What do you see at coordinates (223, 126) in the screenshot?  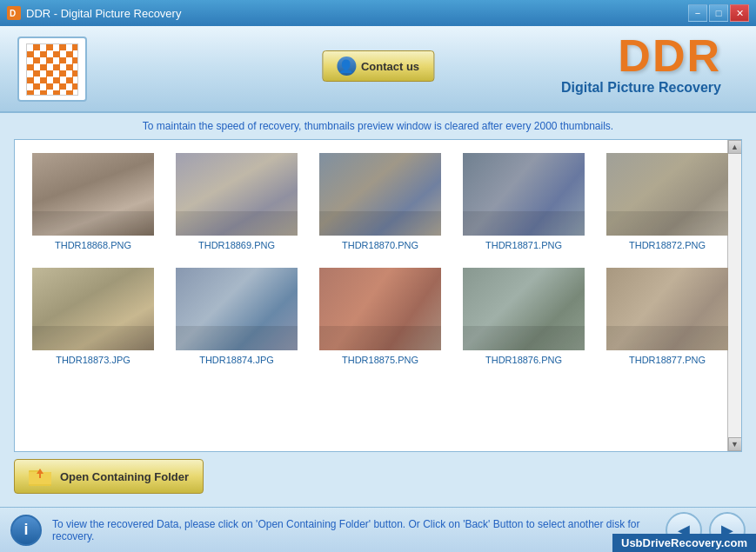 I see `info-prefix: To maintain the speed of recovery,` at bounding box center [223, 126].